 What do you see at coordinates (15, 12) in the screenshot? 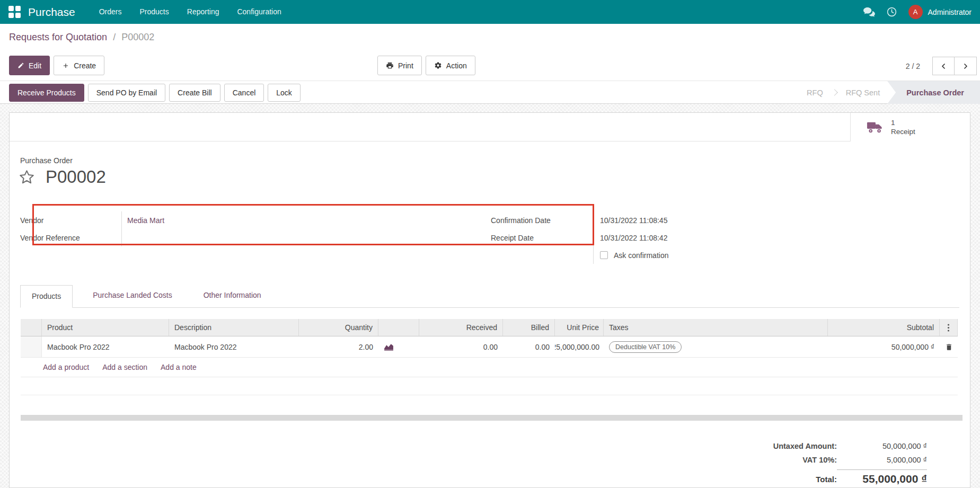
I see `apps-grid-icon` at bounding box center [15, 12].